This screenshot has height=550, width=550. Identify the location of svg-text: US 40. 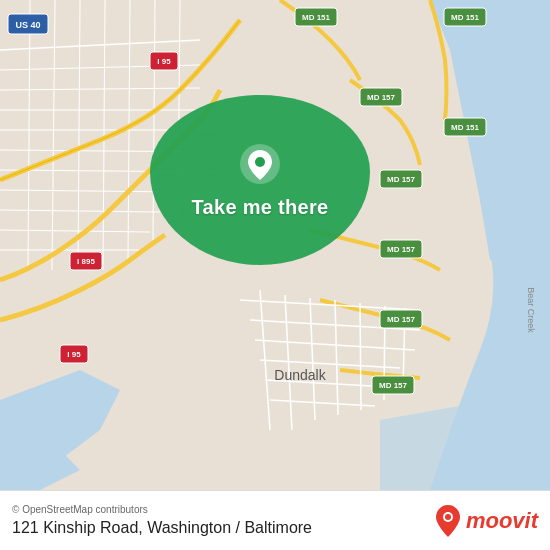
(28, 25).